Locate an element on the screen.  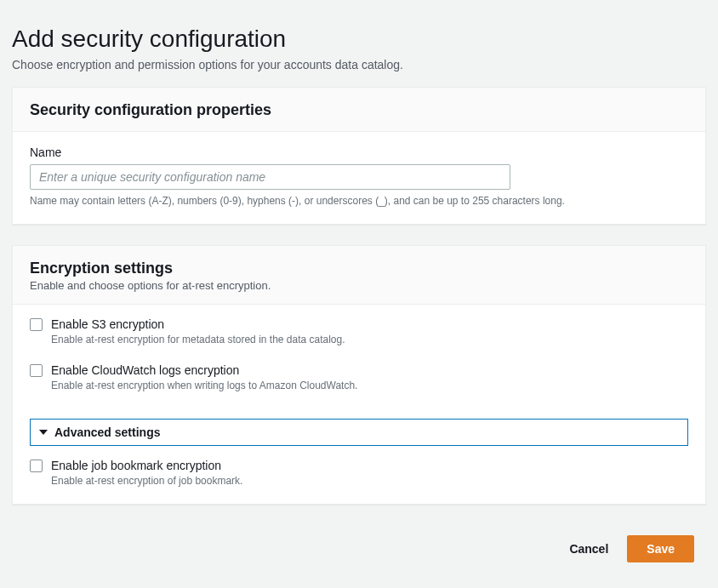
cloudwatch-encryption-description: Enable at-rest encryption when writing l… is located at coordinates (369, 385).